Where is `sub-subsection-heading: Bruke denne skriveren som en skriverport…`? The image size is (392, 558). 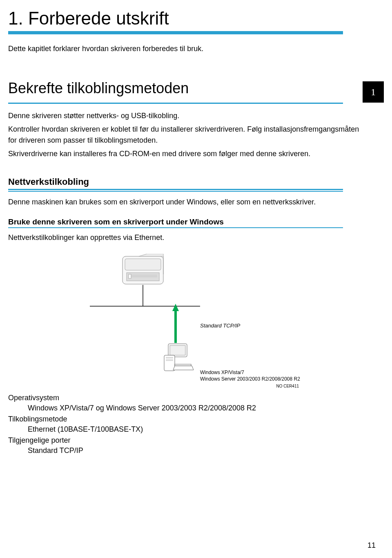
sub-subsection-heading: Bruke denne skriveren som en skriverport… is located at coordinates (192, 222).